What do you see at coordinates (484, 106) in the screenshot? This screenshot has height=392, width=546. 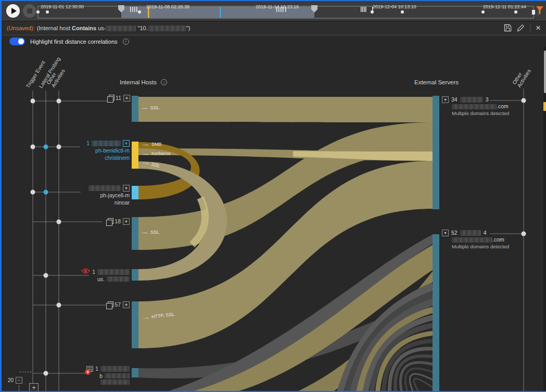 I see `server-1: ▾ 343 .com Multiple domains detected` at bounding box center [484, 106].